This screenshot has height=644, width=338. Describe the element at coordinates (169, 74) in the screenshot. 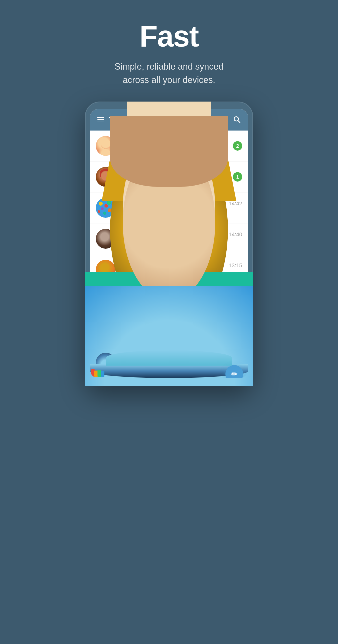

I see `hero-subtitle: Simple, reliable and synced across all y…` at that location.